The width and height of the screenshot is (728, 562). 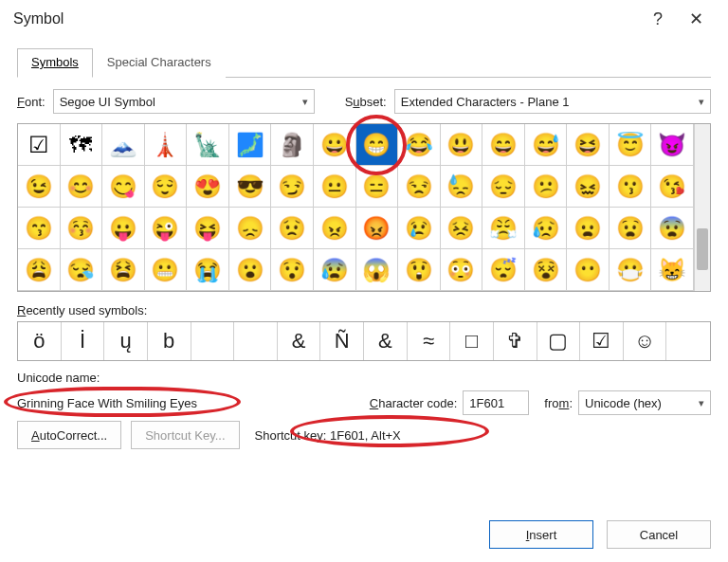 I want to click on symbol-cell: 😴, so click(x=504, y=270).